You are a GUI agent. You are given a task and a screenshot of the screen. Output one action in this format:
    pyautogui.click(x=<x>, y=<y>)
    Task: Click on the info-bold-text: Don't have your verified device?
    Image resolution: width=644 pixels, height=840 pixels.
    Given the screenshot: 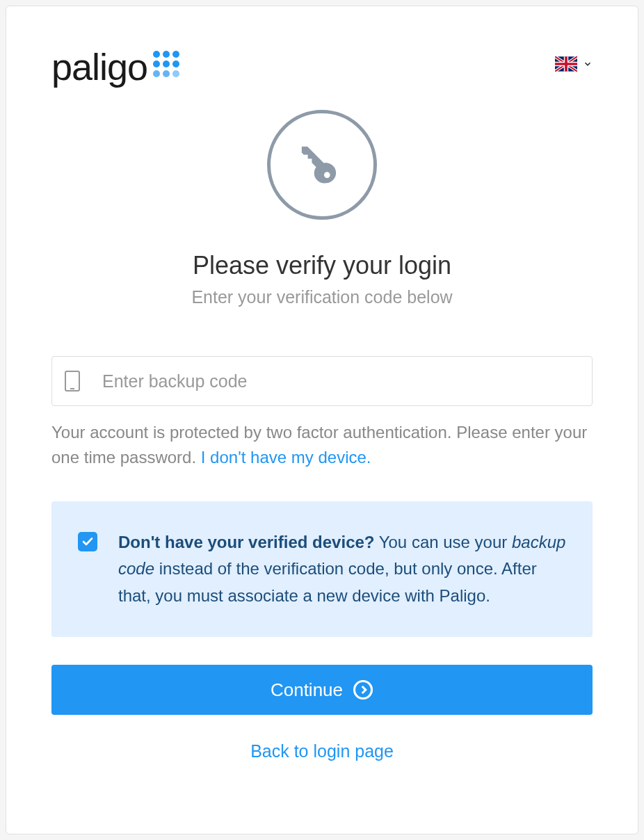 What is the action you would take?
    pyautogui.click(x=246, y=542)
    